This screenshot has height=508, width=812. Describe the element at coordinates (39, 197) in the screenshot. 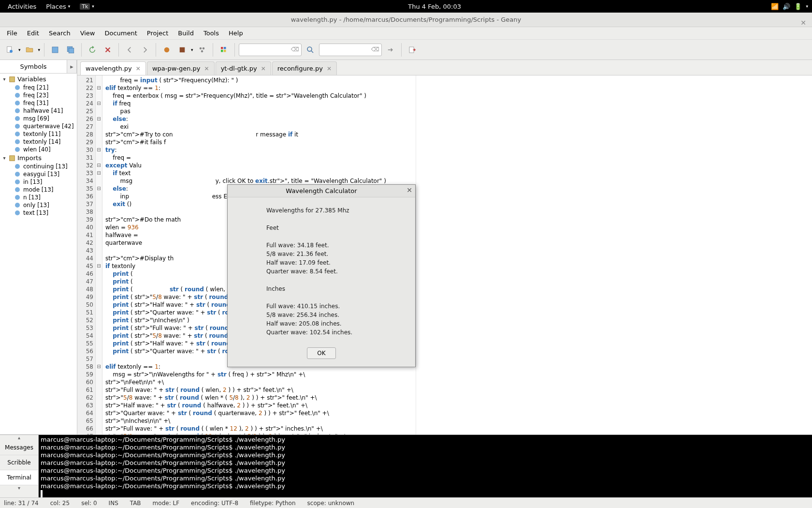

I see `symbol-item: n [13]` at that location.